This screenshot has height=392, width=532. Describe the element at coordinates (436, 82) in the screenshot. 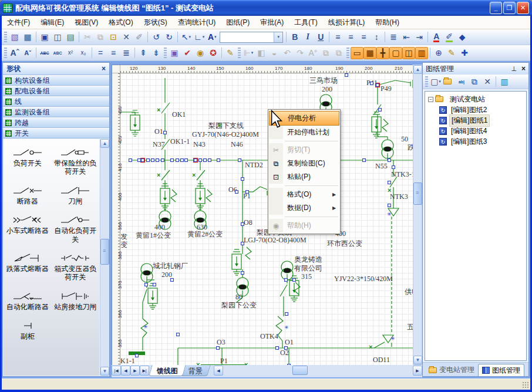

I see `new-drawing-icon: ▢▾` at that location.